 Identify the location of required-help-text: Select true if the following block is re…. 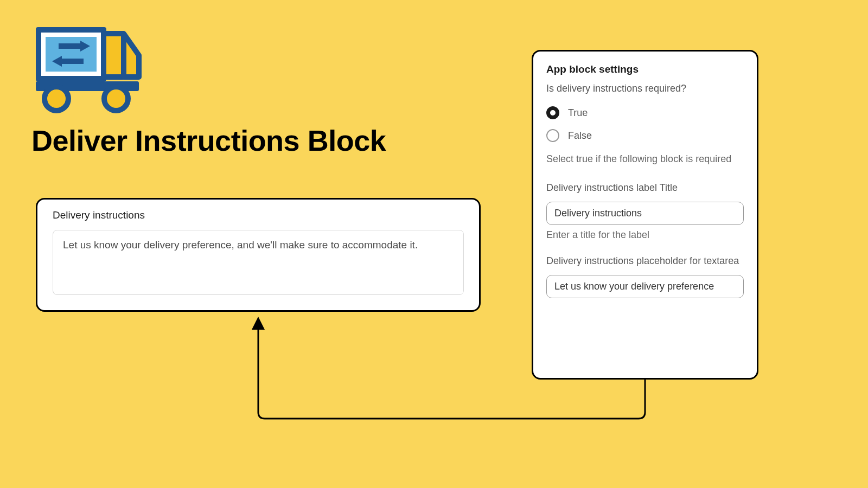
(645, 159).